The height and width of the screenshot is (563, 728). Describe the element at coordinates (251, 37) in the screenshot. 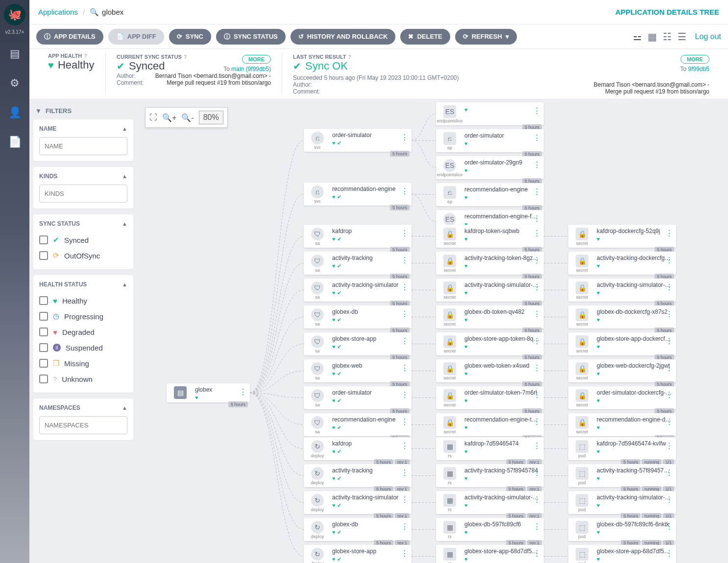

I see `sync-status-button: ⓘSYNC STATUS` at that location.